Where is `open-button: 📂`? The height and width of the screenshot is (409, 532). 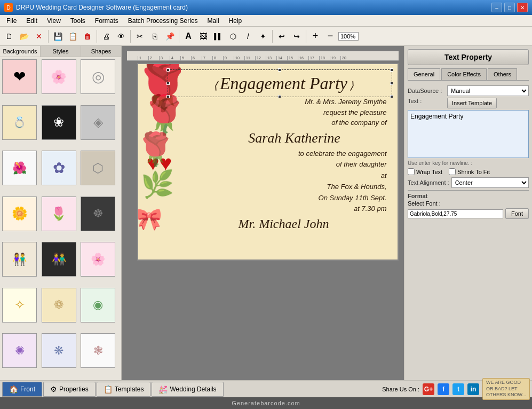 open-button: 📂 is located at coordinates (24, 36).